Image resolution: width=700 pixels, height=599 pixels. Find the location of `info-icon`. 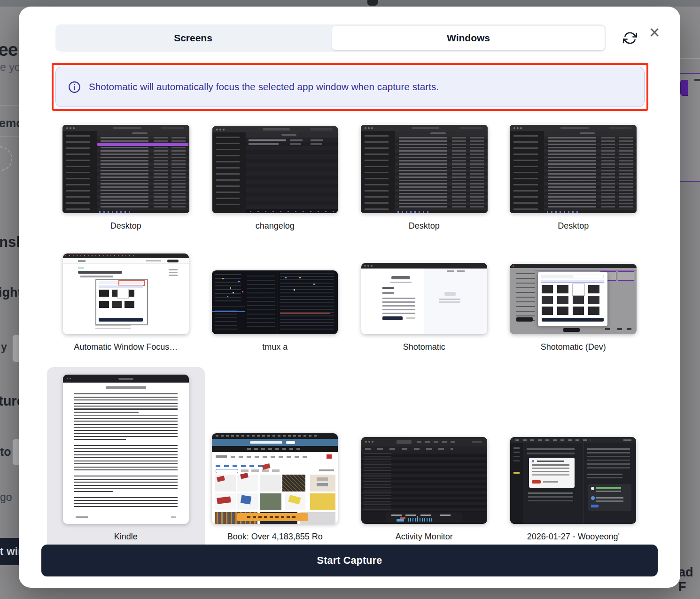

info-icon is located at coordinates (74, 87).